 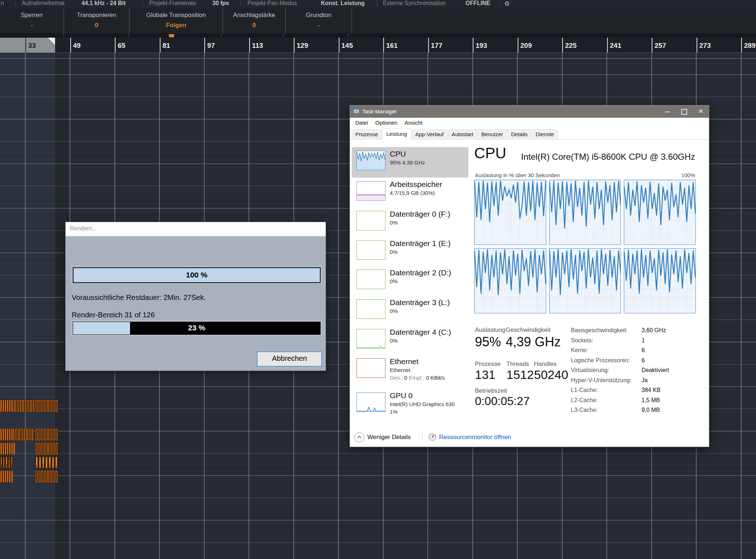 I want to click on resource-monitor-link: Ressourcenmonitor öffnen, so click(x=475, y=437).